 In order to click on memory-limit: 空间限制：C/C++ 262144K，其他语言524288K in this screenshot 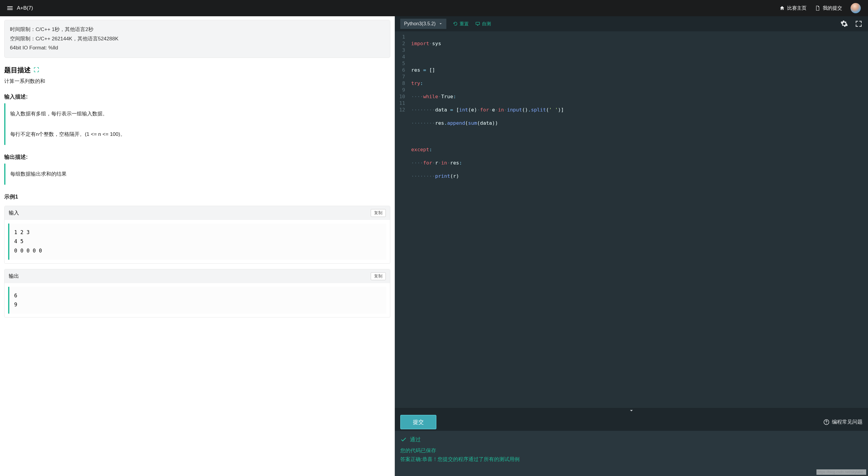, I will do `click(197, 39)`.